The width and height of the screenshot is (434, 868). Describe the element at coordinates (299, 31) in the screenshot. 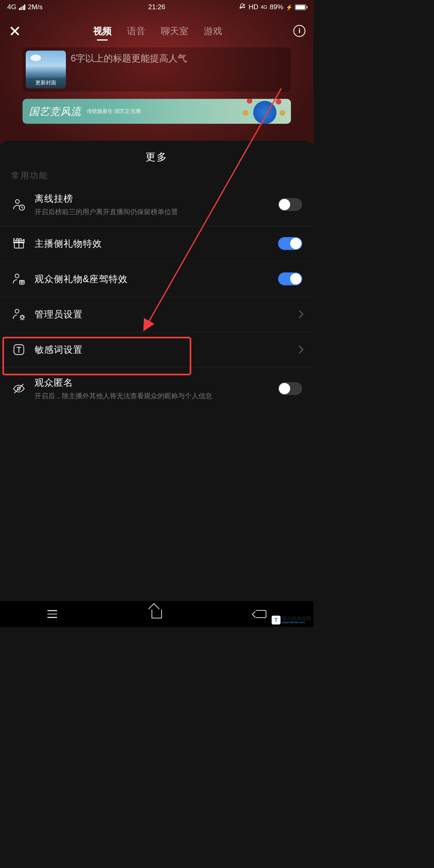

I see `info-icon: i` at that location.